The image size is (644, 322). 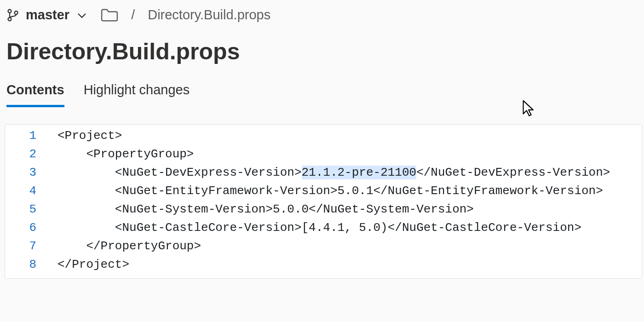 I want to click on folder-icon, so click(x=109, y=15).